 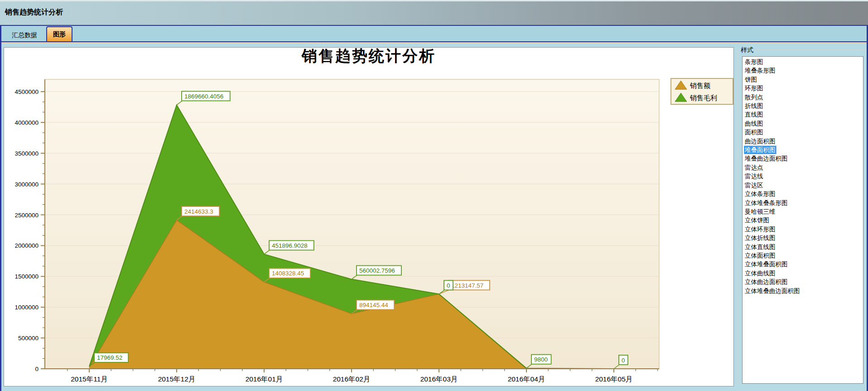 I want to click on x-axis-tick-label: 2016年02月, so click(x=352, y=379).